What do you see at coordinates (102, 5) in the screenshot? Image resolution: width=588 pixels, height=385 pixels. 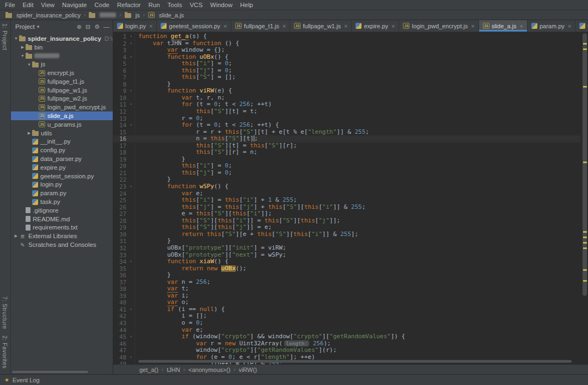 I see `menu-code: Code` at bounding box center [102, 5].